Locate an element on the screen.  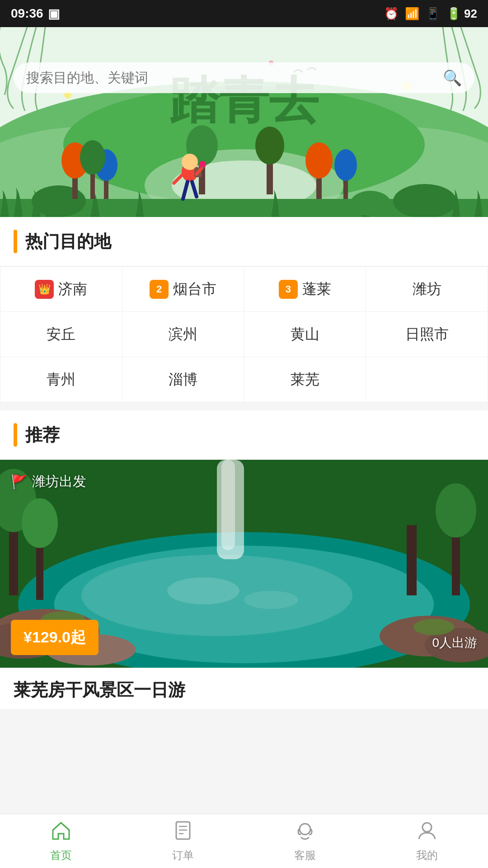
recommend-header: 推荐 is located at coordinates (244, 435).